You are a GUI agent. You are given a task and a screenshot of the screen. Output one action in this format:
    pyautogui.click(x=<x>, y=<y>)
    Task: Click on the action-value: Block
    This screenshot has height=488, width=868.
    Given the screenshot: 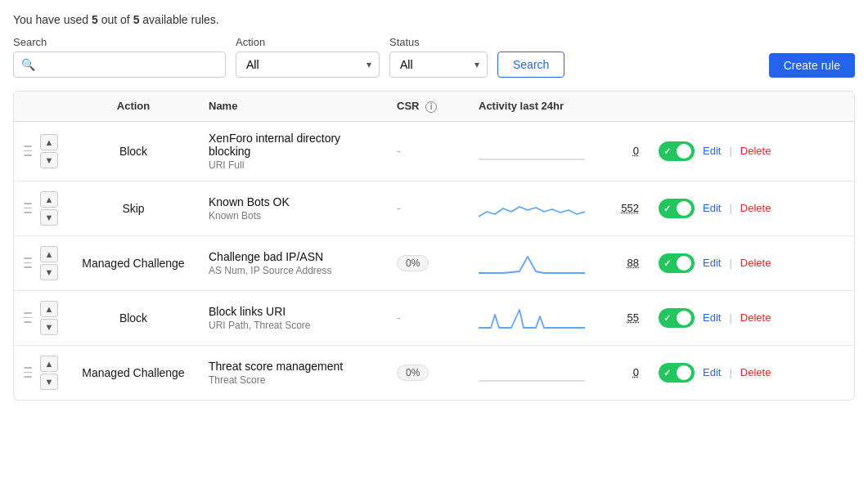 What is the action you would take?
    pyautogui.click(x=133, y=151)
    